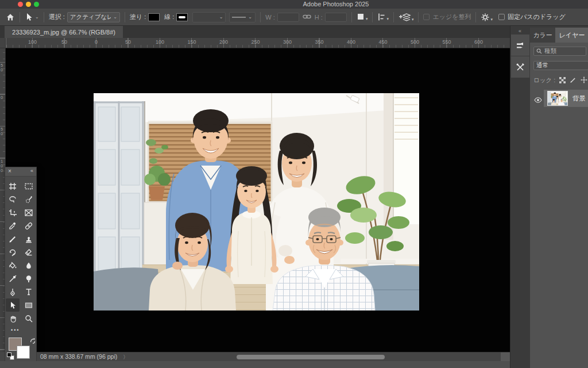 The image size is (588, 368). I want to click on tool-type, so click(29, 292).